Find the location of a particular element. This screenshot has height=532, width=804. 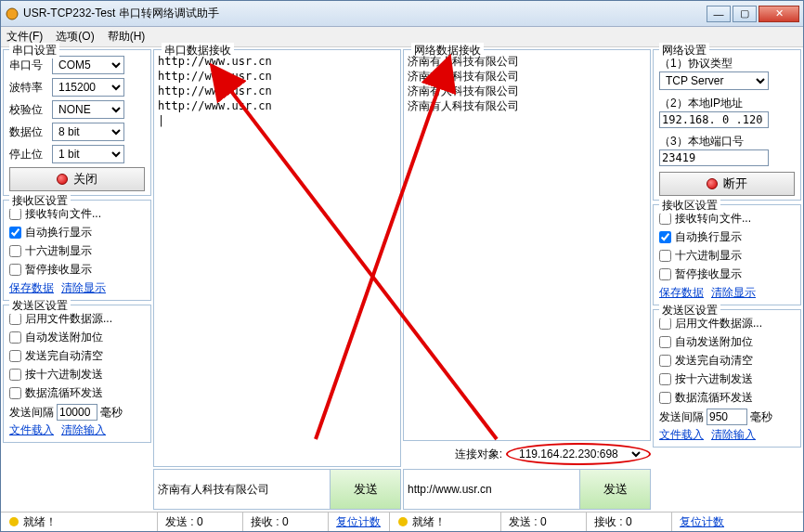

menu-options: 选项(O) is located at coordinates (74, 37).